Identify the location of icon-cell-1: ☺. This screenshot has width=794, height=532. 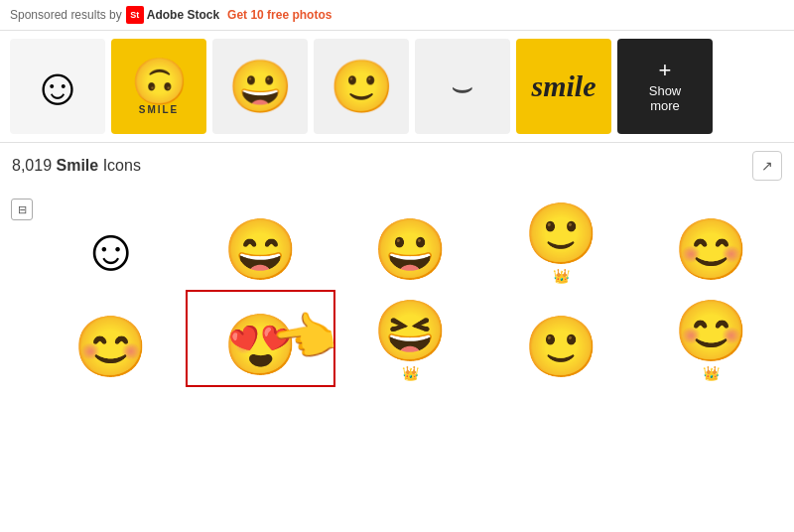
(111, 241).